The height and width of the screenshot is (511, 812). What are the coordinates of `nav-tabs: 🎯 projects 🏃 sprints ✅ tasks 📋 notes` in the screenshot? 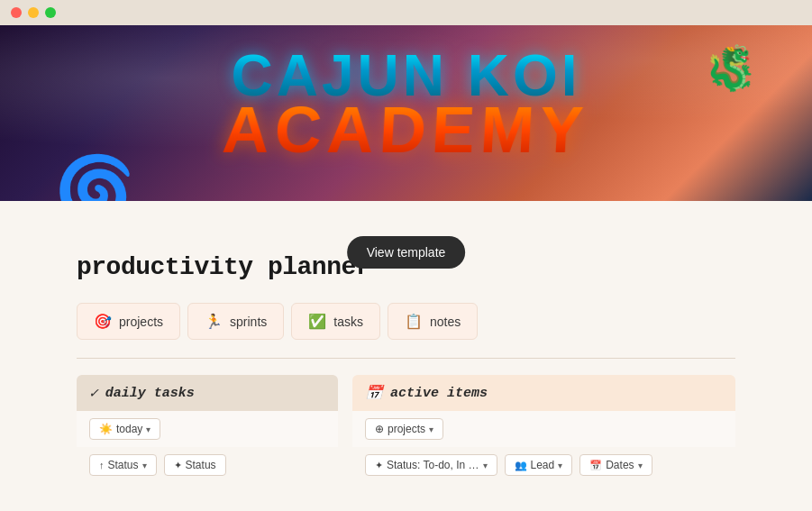 It's located at (406, 321).